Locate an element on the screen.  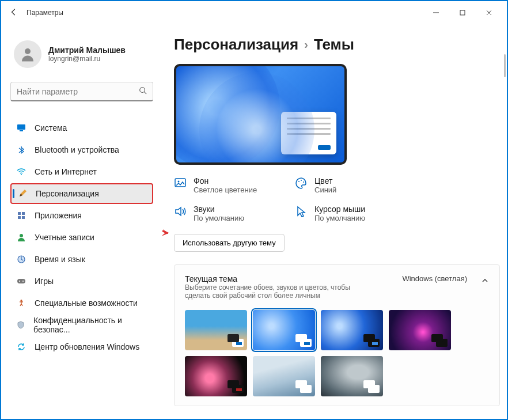
brush-icon is located at coordinates (22, 194).